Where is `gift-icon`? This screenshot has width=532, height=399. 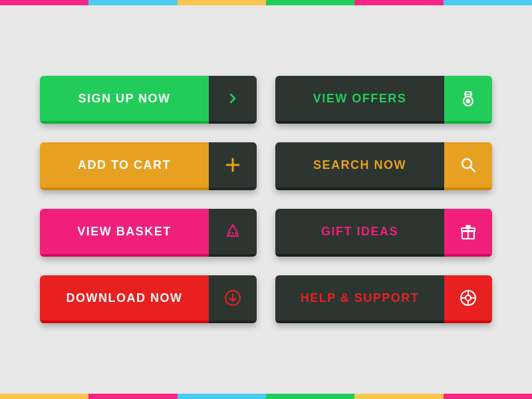
gift-icon is located at coordinates (468, 233).